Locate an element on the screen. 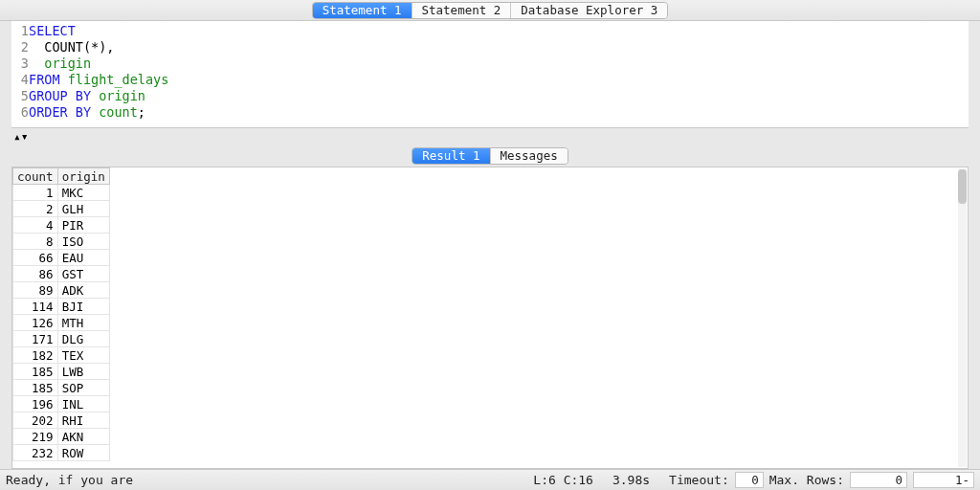  table-row: 8ISO is located at coordinates (61, 241).